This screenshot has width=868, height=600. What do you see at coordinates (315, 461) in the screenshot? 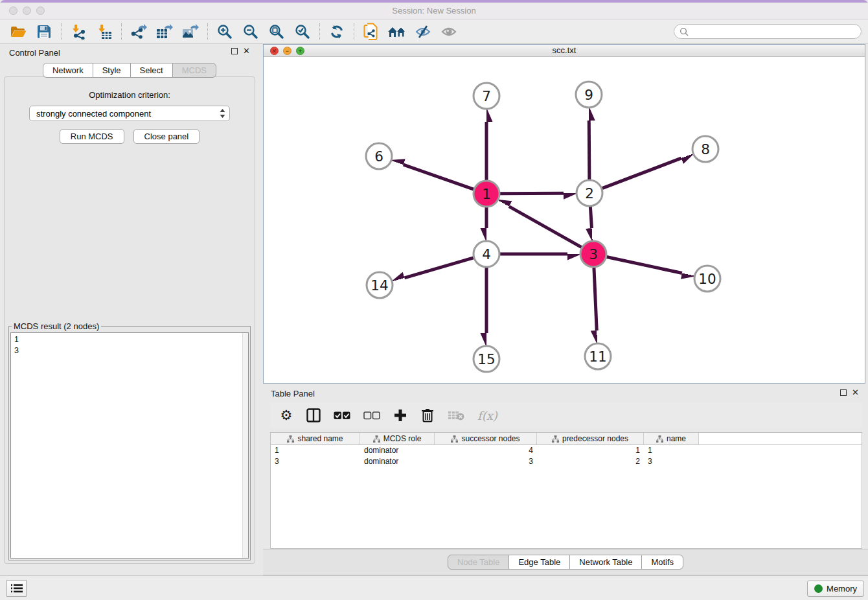
I see `cell-shared-name: 3` at bounding box center [315, 461].